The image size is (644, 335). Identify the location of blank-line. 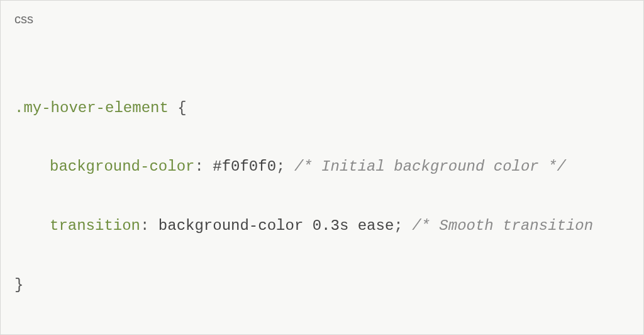
(322, 332).